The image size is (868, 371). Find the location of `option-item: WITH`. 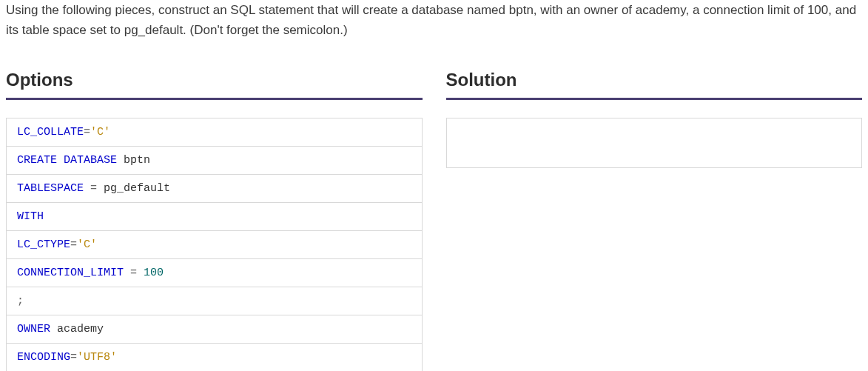

option-item: WITH is located at coordinates (215, 217).